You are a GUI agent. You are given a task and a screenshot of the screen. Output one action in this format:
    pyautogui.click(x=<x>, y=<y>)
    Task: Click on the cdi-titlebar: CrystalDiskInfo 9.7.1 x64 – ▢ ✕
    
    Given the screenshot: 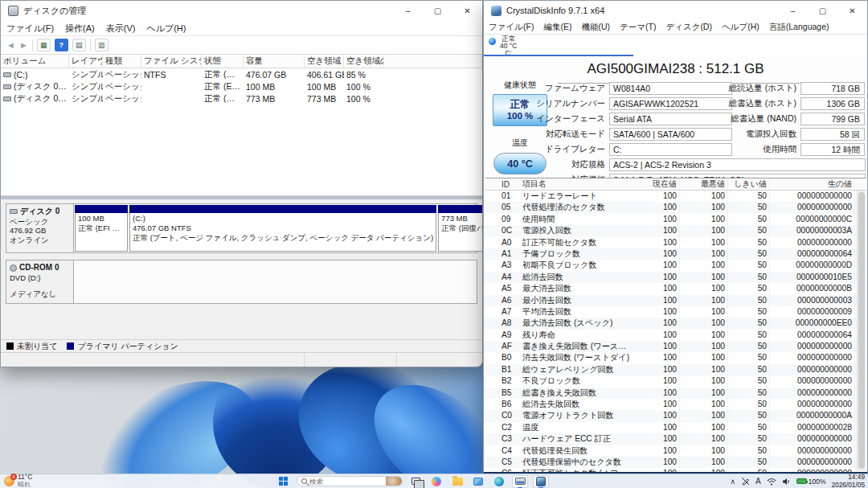 What is the action you would take?
    pyautogui.click(x=675, y=10)
    